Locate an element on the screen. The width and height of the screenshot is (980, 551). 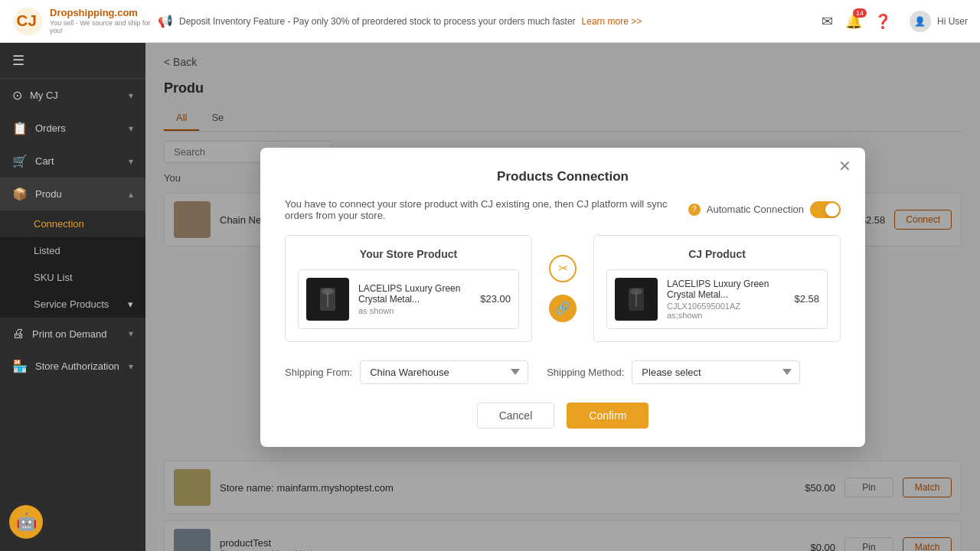
logo-icon: CJ is located at coordinates (28, 21).